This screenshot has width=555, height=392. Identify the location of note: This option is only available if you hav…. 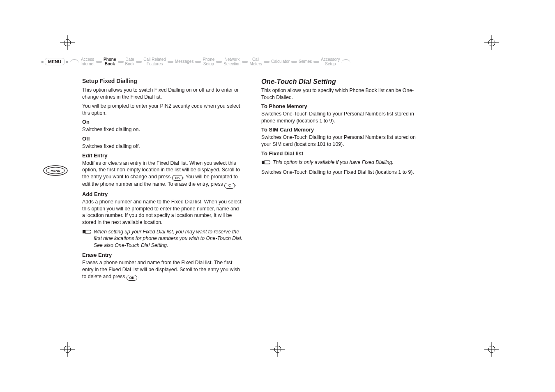
(341, 163).